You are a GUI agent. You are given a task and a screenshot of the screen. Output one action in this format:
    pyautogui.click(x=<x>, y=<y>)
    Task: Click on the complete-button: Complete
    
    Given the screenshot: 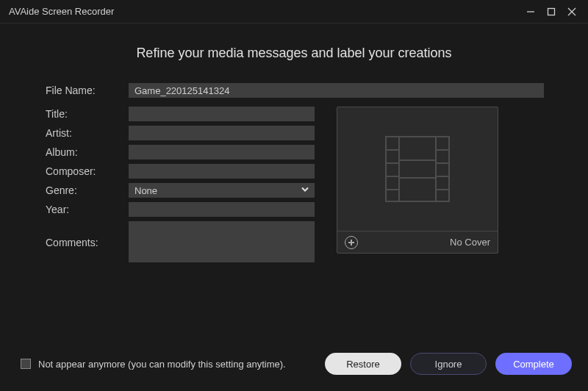 What is the action you would take?
    pyautogui.click(x=534, y=364)
    